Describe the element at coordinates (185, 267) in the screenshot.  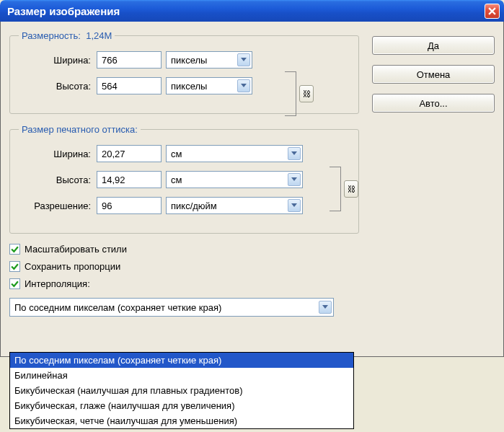
I see `constrain-proportions-checkbox: Сохранить пропорции` at that location.